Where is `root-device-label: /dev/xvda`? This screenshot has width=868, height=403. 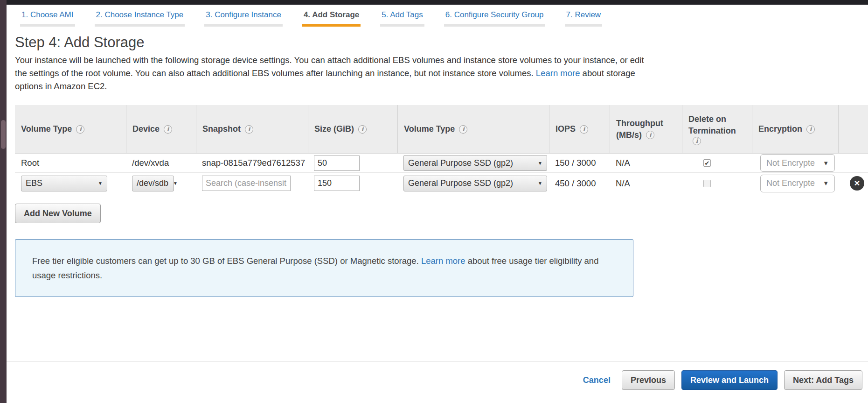
root-device-label: /dev/xvda is located at coordinates (161, 163).